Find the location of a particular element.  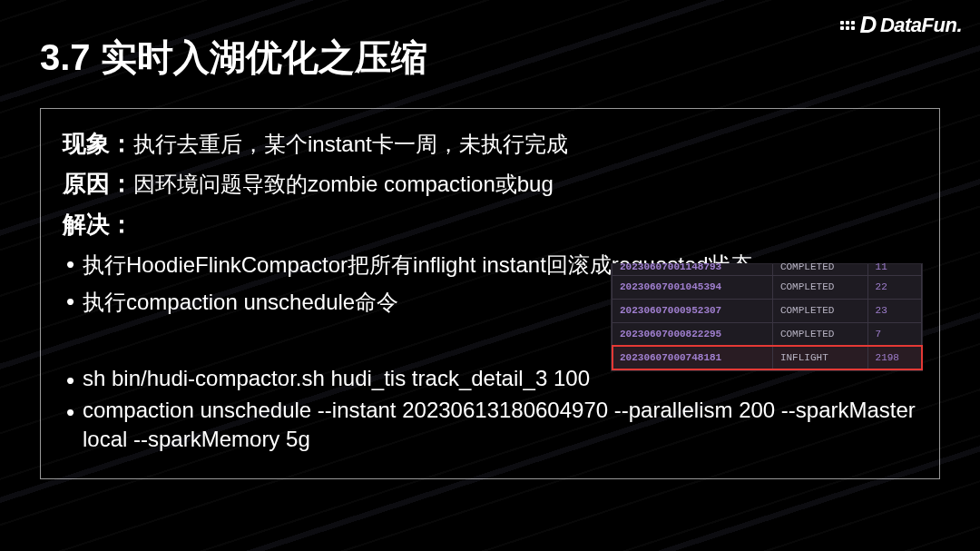

instant-count: 23 is located at coordinates (895, 310).